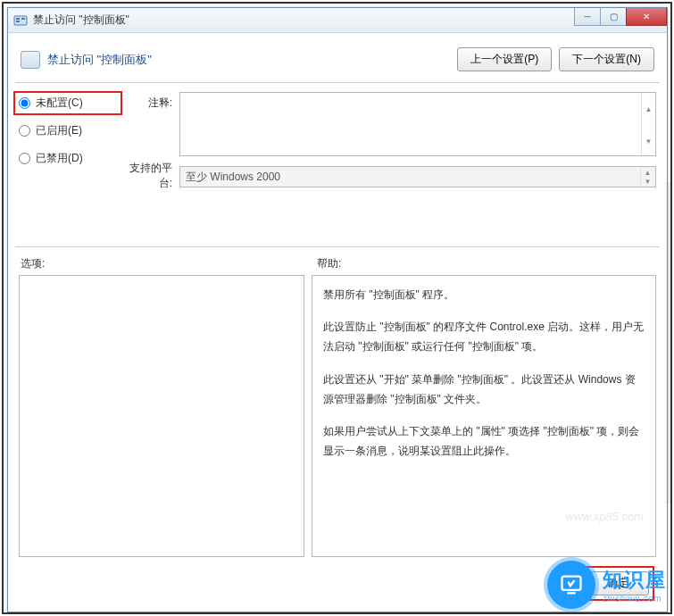 Image resolution: width=674 pixels, height=616 pixels. What do you see at coordinates (418, 177) in the screenshot?
I see `supported-platform-field: 至少 Windows 2000 ▲▼` at bounding box center [418, 177].